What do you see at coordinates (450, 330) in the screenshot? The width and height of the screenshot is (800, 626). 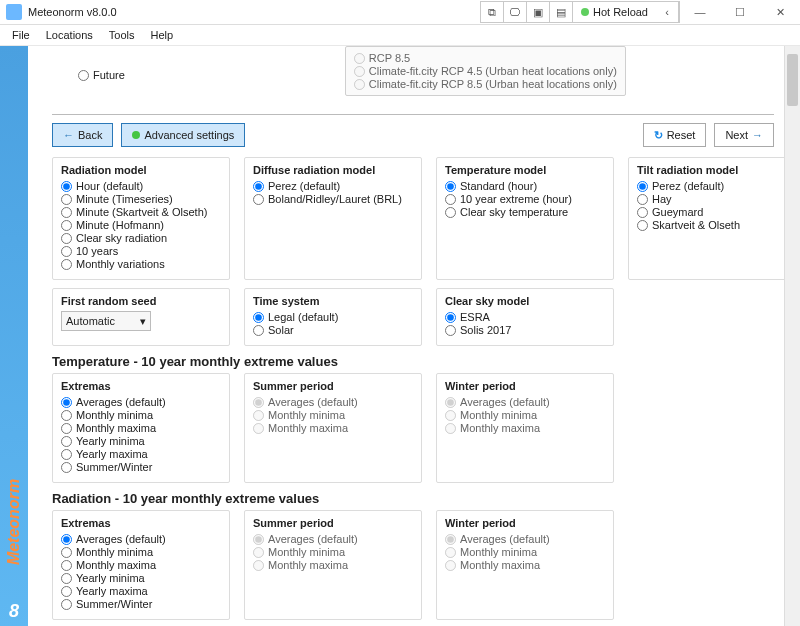 I see `cs-solis-radio` at bounding box center [450, 330].